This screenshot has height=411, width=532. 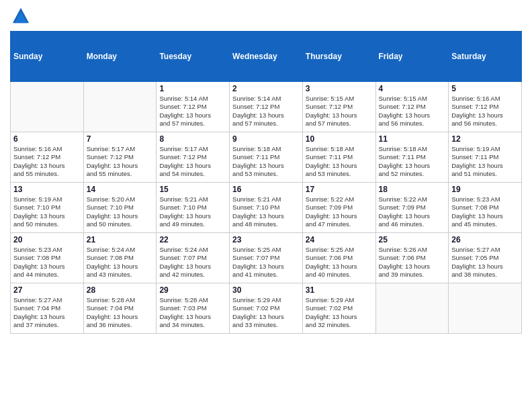 What do you see at coordinates (120, 240) in the screenshot?
I see `day-number: 21` at bounding box center [120, 240].